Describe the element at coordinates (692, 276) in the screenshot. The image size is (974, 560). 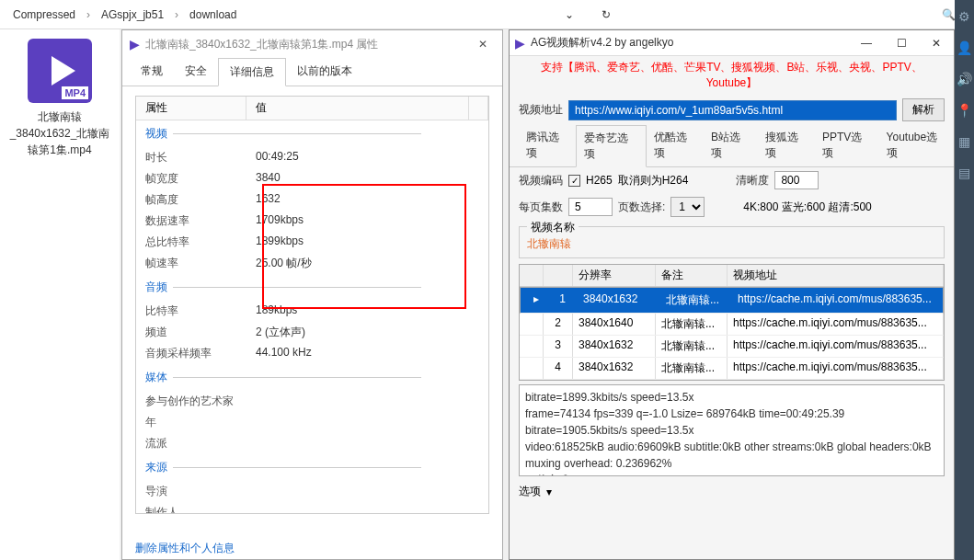
I see `col-note: 备注` at that location.